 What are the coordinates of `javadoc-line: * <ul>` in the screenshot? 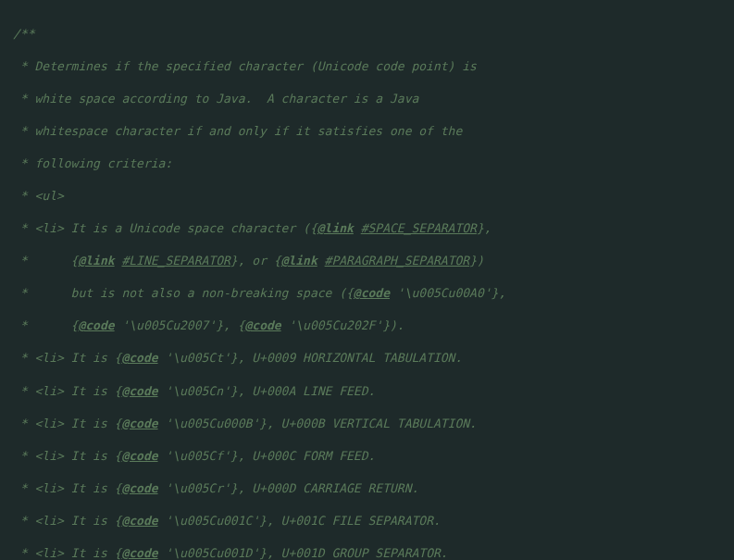 It's located at (39, 196).